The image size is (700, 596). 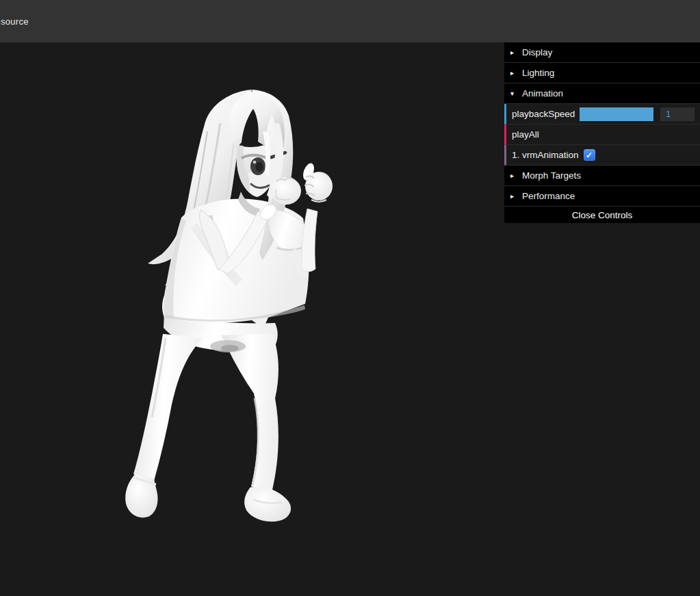 What do you see at coordinates (677, 114) in the screenshot?
I see `playback-speed-value: 1` at bounding box center [677, 114].